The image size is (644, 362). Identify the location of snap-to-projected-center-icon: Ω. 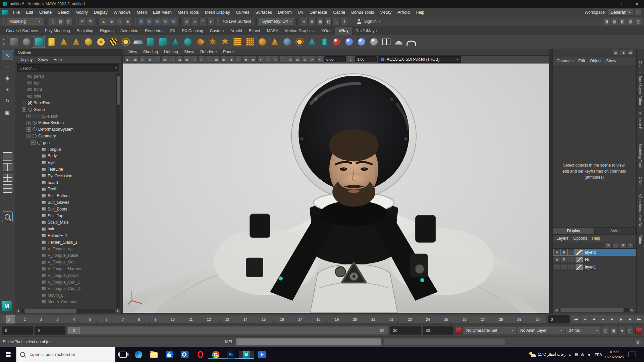
(165, 21).